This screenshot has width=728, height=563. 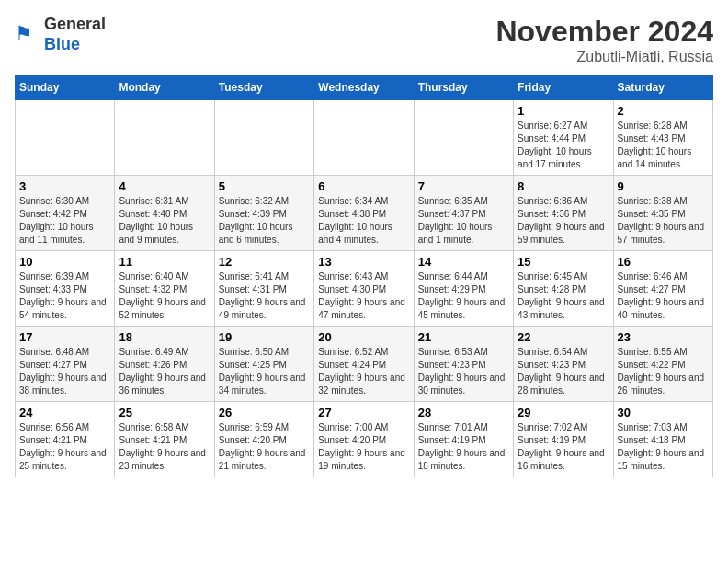 I want to click on day-number: 1, so click(x=563, y=110).